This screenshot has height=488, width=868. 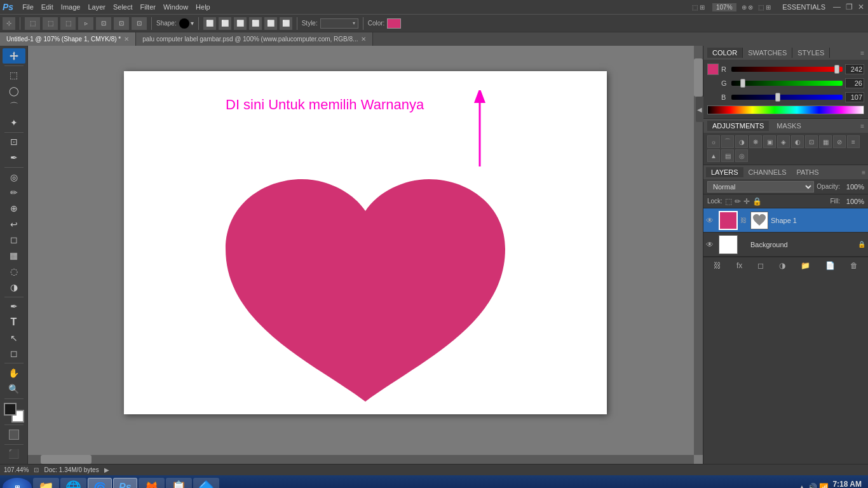 I want to click on tab-masks: MASKS, so click(x=789, y=126).